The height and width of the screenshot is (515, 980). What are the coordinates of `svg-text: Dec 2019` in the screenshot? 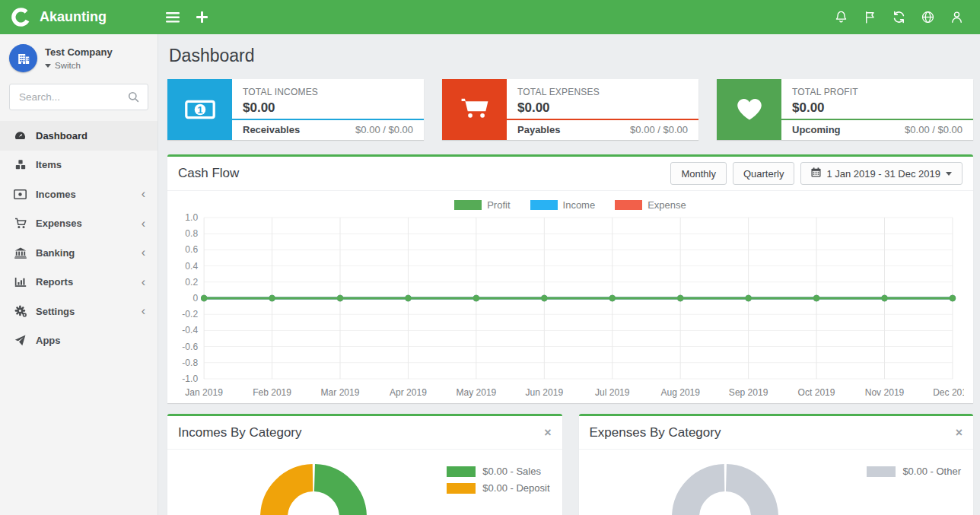 It's located at (948, 393).